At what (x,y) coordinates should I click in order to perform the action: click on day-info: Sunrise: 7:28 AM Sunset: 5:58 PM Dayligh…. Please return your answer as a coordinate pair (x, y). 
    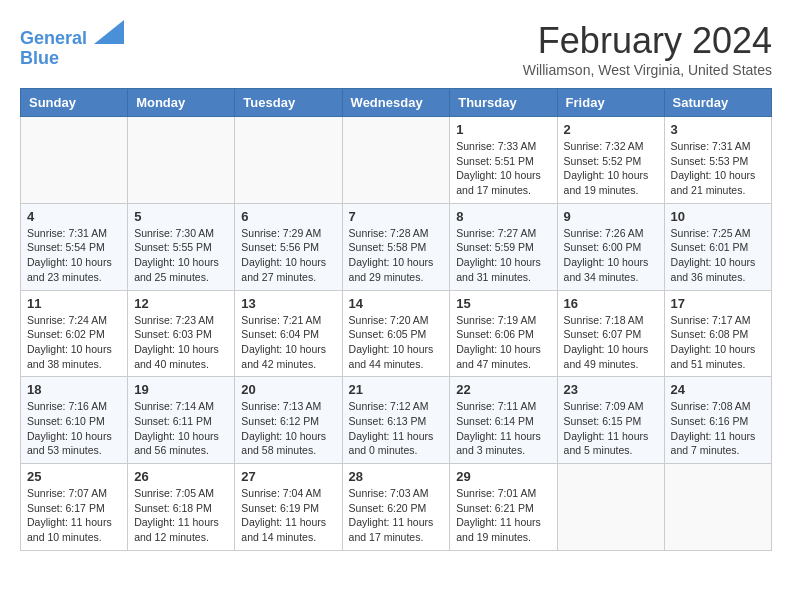
    Looking at the image, I should click on (396, 256).